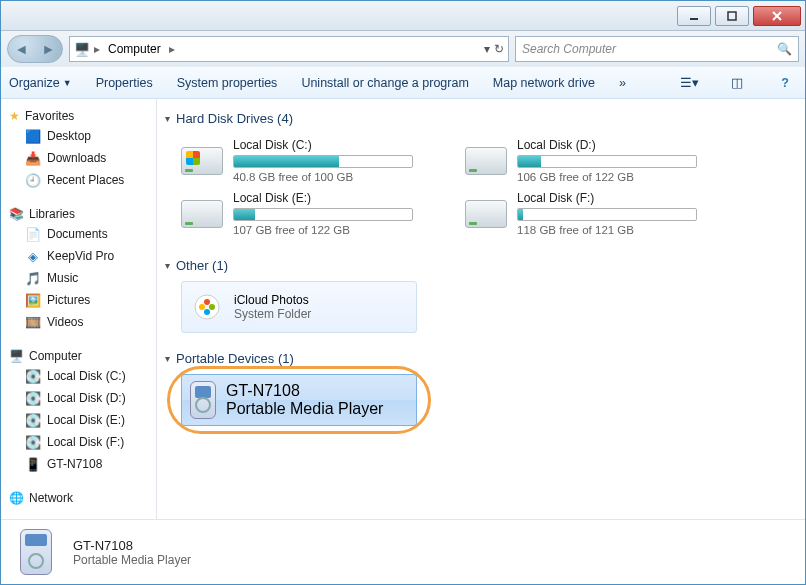 This screenshot has height=585, width=806. Describe the element at coordinates (33, 322) in the screenshot. I see `videos-icon: 🎞️` at that location.